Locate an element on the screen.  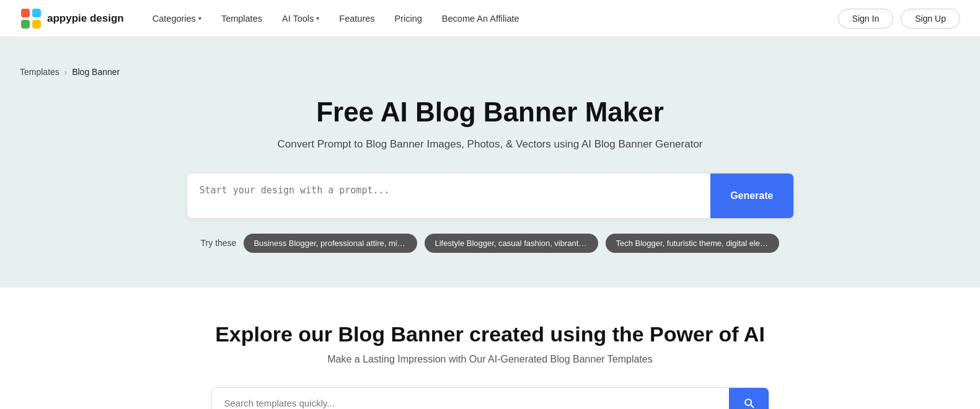
try-chip-2: Tech Blogger, futuristic theme, digital … is located at coordinates (692, 243).